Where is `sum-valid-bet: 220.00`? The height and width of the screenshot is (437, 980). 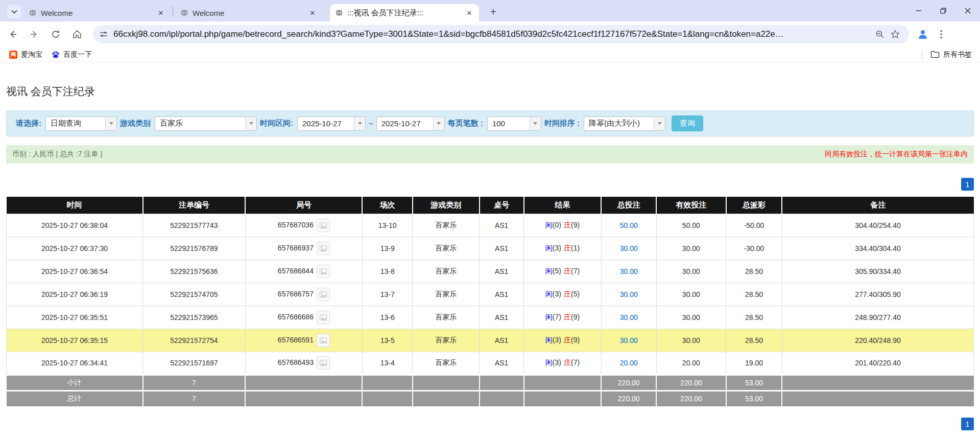 sum-valid-bet: 220.00 is located at coordinates (691, 399).